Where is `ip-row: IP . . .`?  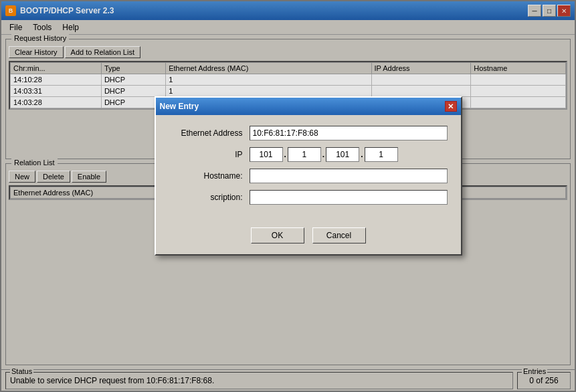 ip-row: IP . . . is located at coordinates (308, 155).